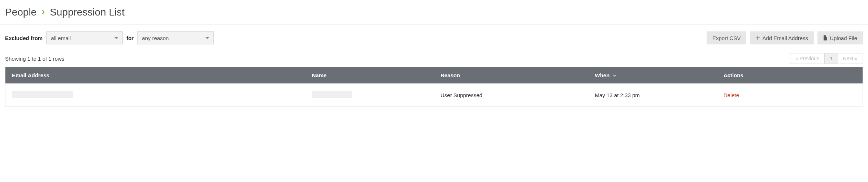 Image resolution: width=868 pixels, height=182 pixels. What do you see at coordinates (24, 38) in the screenshot?
I see `excluded-from-label: Excluded from` at bounding box center [24, 38].